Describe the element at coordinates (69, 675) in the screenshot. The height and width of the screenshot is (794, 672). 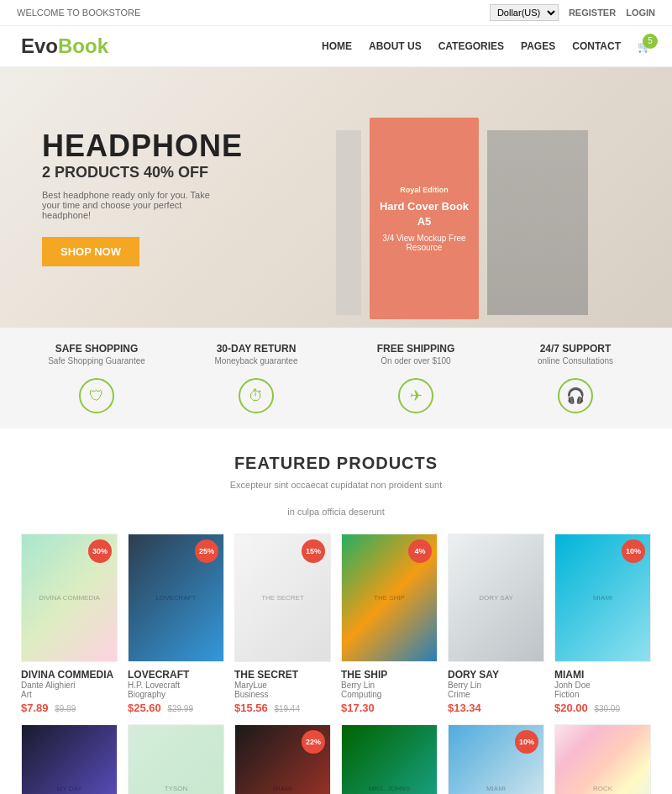
I see `product-name: DIVINA COMMEDIA` at that location.